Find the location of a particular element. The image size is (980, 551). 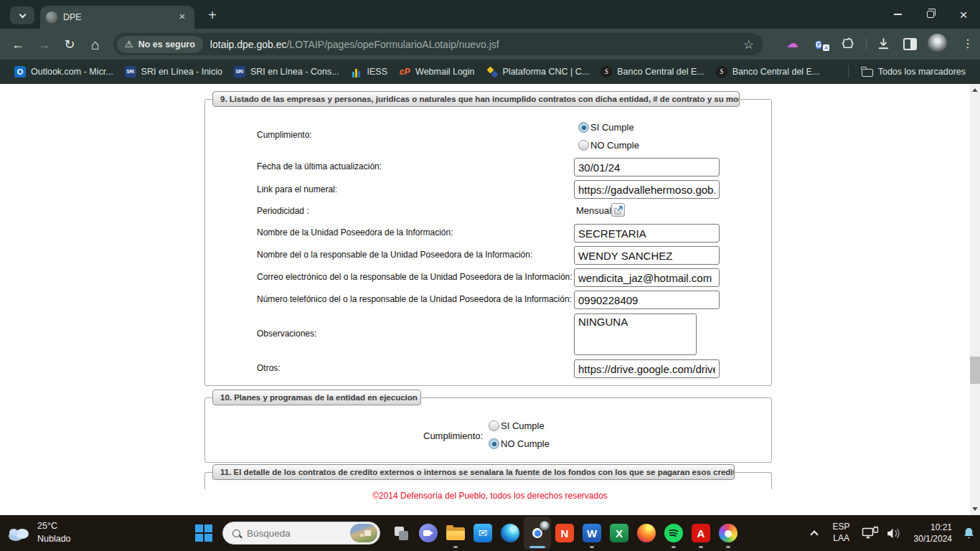

all-bookmarks-button: Todos los marcadores is located at coordinates (914, 72).